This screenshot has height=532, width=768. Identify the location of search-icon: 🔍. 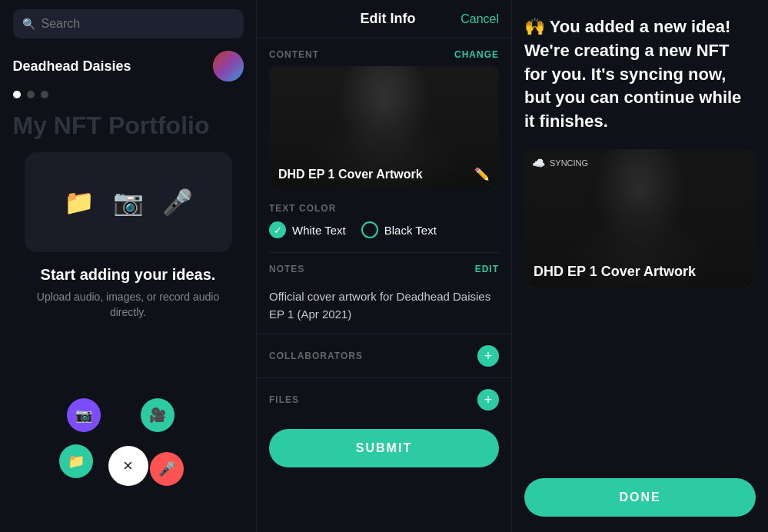
(29, 24).